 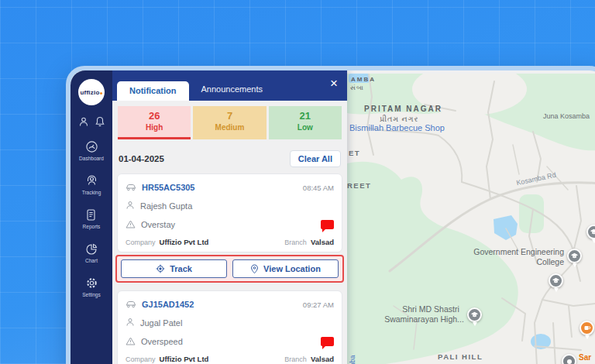 What do you see at coordinates (397, 128) in the screenshot?
I see `map-label-bismillah-barbecue-shop: Bismillah Barbecue Shop` at bounding box center [397, 128].